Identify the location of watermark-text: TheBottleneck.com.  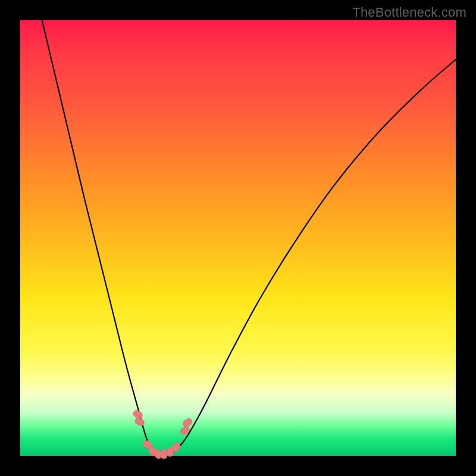
(409, 12).